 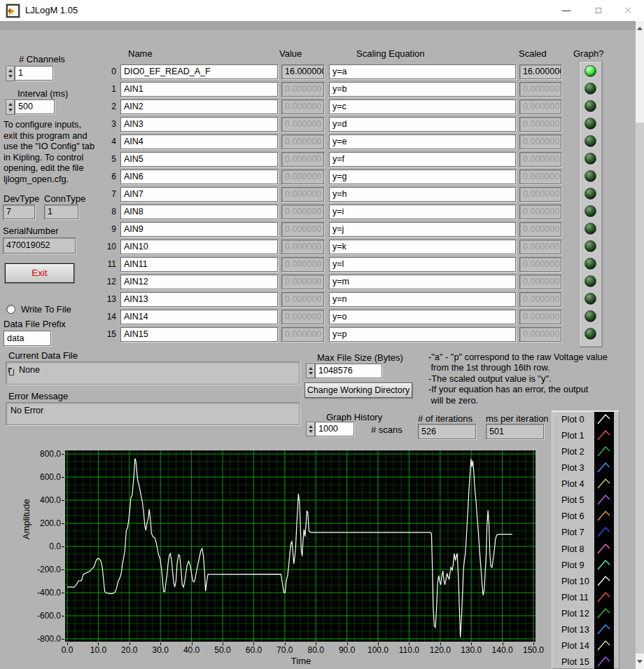 What do you see at coordinates (423, 212) in the screenshot?
I see `scaling-equation-input: y=i` at bounding box center [423, 212].